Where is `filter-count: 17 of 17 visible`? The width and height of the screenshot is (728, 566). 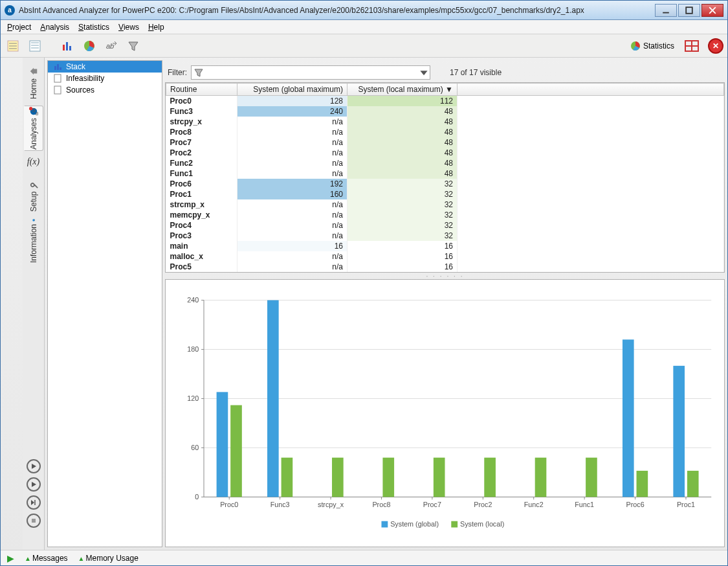
filter-count: 17 of 17 visible is located at coordinates (476, 73).